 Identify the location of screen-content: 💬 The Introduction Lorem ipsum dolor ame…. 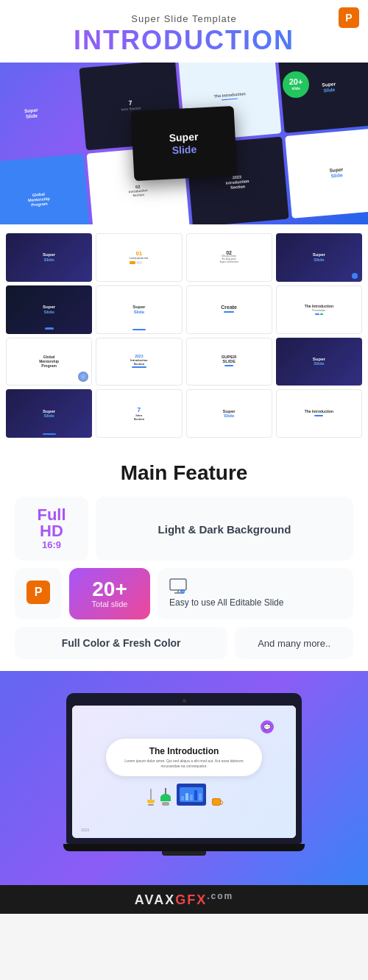
(184, 772).